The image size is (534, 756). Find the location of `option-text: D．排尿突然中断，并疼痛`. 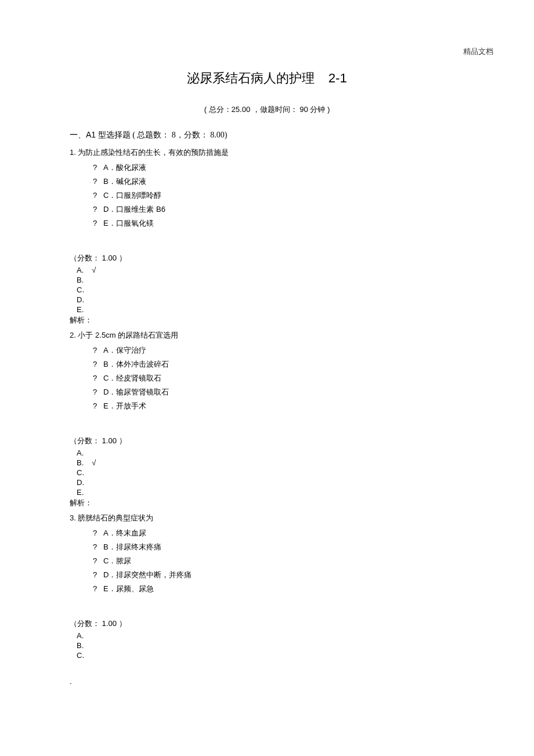

option-text: D．排尿突然中断，并疼痛 is located at coordinates (147, 574).